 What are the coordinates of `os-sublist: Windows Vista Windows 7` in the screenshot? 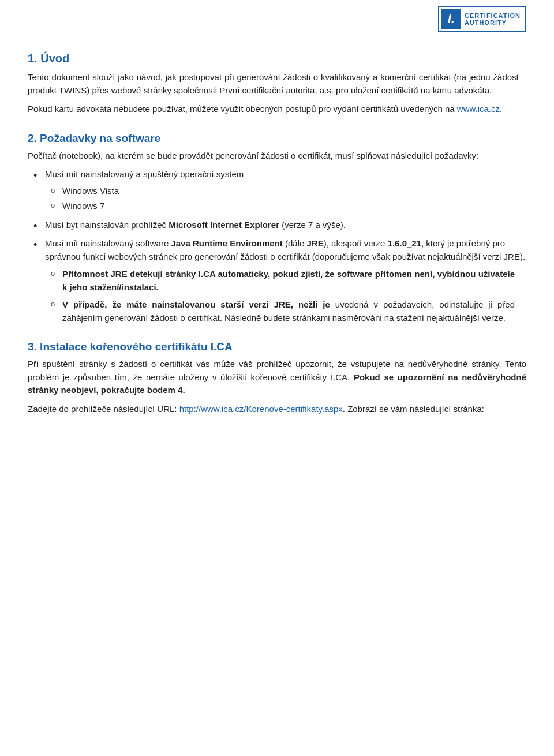 It's located at (286, 199).